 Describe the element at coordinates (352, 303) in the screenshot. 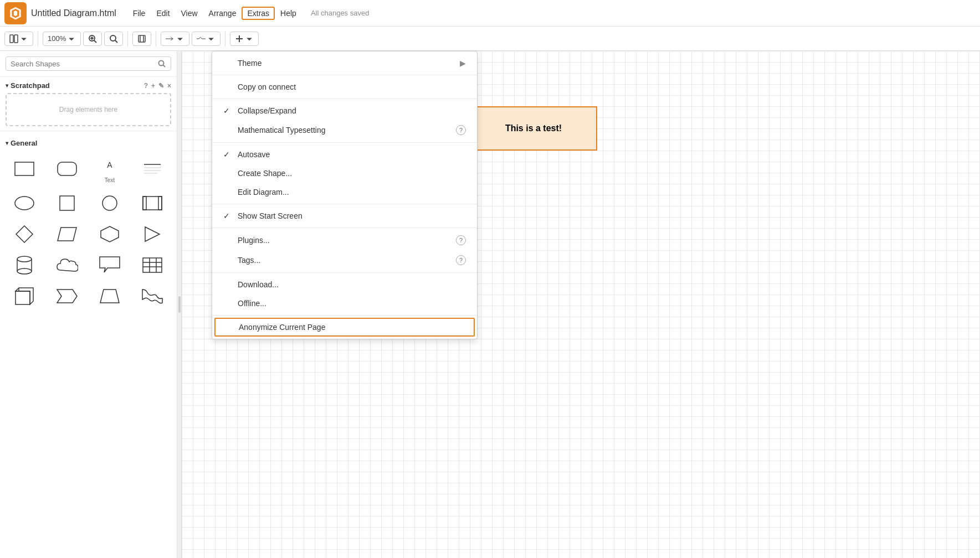

I see `offline-label: Offline...` at that location.